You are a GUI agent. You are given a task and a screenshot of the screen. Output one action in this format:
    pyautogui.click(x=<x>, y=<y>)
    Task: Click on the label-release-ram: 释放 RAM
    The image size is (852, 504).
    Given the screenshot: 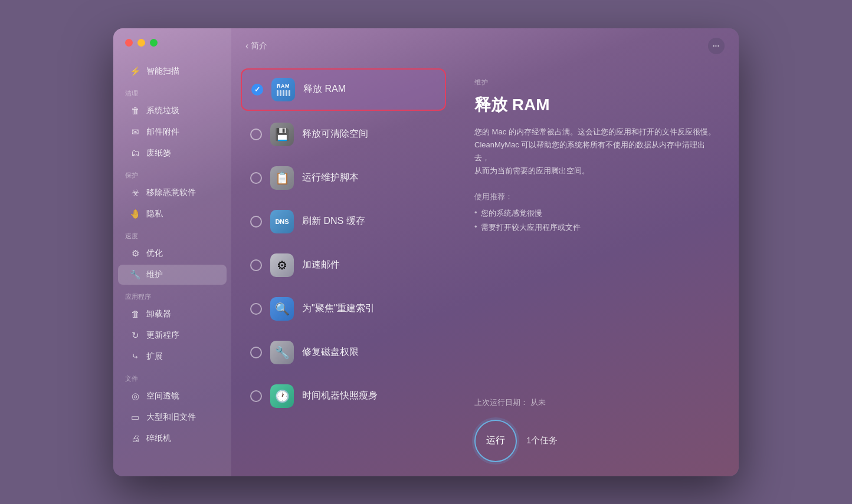 What is the action you would take?
    pyautogui.click(x=325, y=90)
    